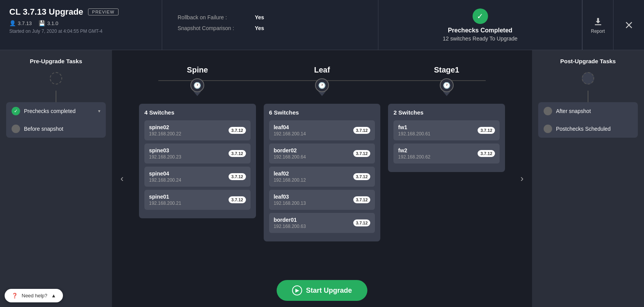 Image resolution: width=644 pixels, height=307 pixels. What do you see at coordinates (322, 70) in the screenshot?
I see `stage-leaf-title: Leaf` at bounding box center [322, 70].